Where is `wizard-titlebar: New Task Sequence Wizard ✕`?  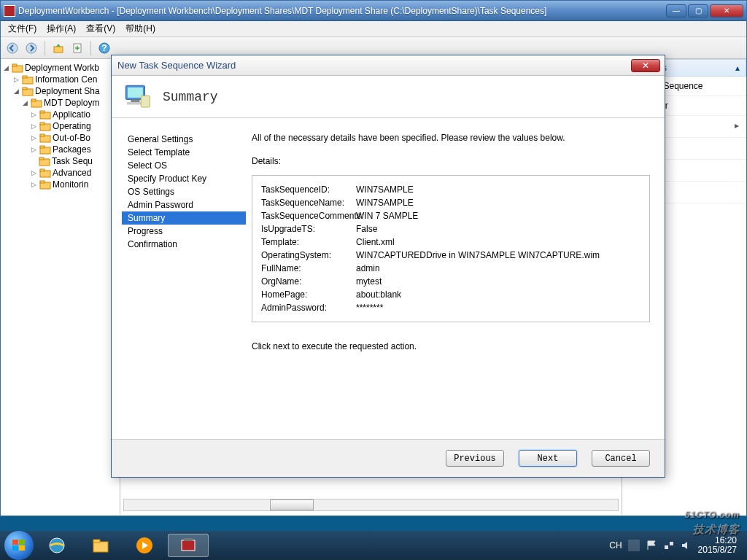
wizard-titlebar: New Task Sequence Wizard ✕ is located at coordinates (388, 66).